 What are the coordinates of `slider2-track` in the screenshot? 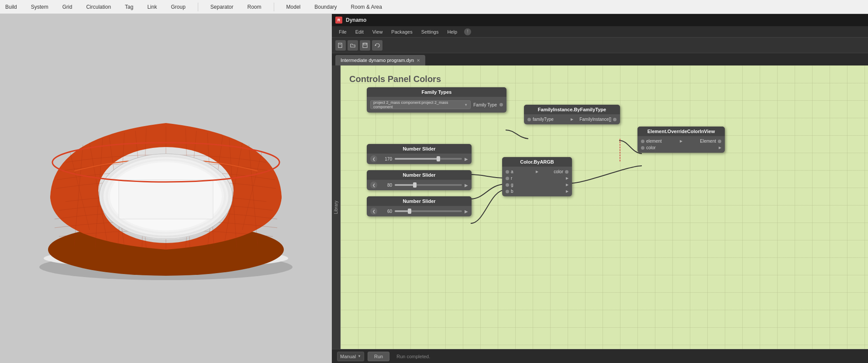 It's located at (428, 185).